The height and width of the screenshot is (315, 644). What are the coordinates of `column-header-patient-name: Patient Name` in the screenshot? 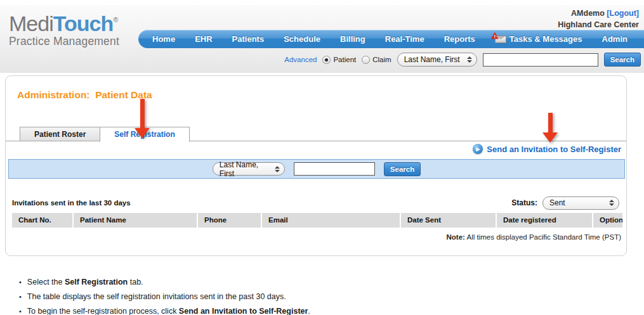 It's located at (135, 221).